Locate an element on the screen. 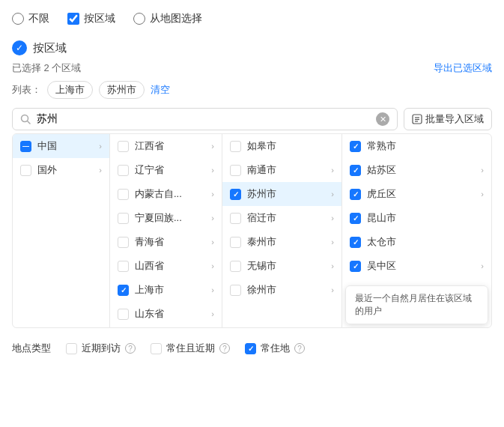  search-icon is located at coordinates (25, 119).